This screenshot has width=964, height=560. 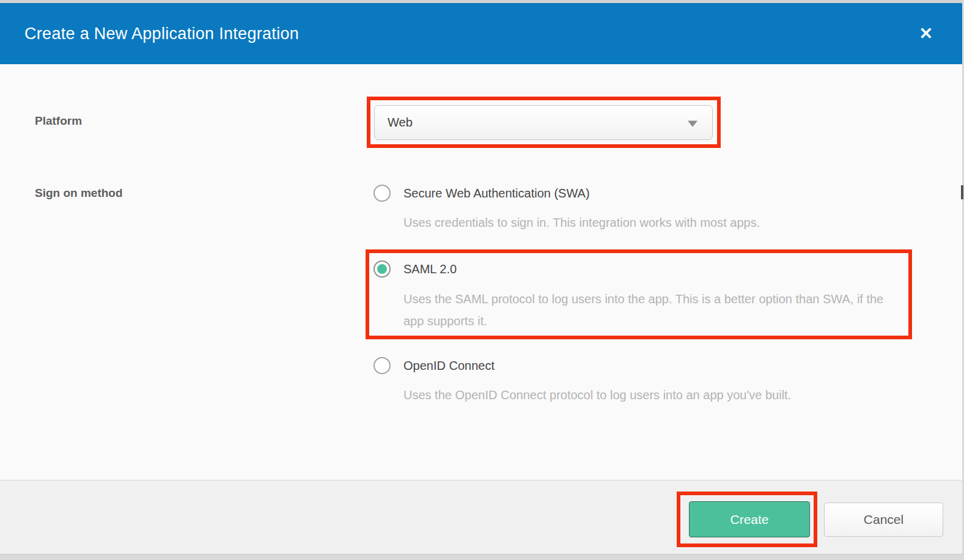 I want to click on platform-label: Platform, so click(x=59, y=121).